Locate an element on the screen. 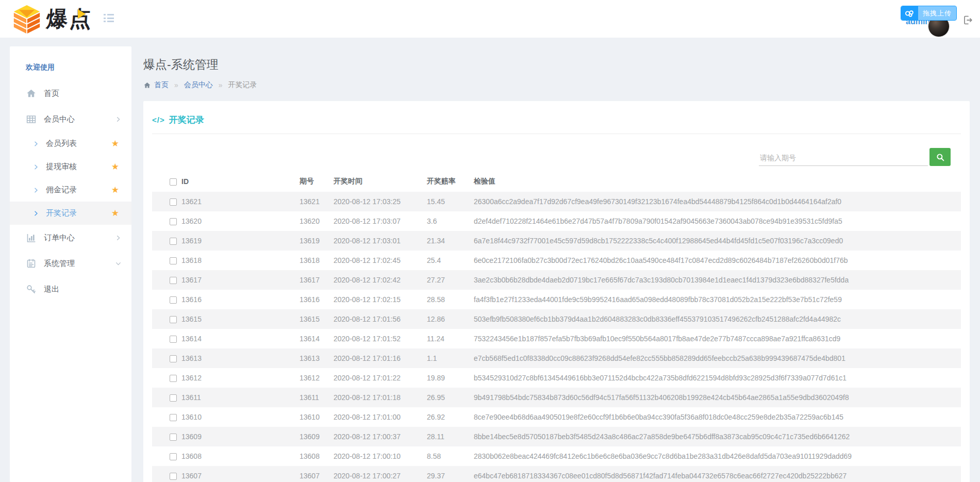  upload-badge: 拖拽上传 is located at coordinates (929, 13).